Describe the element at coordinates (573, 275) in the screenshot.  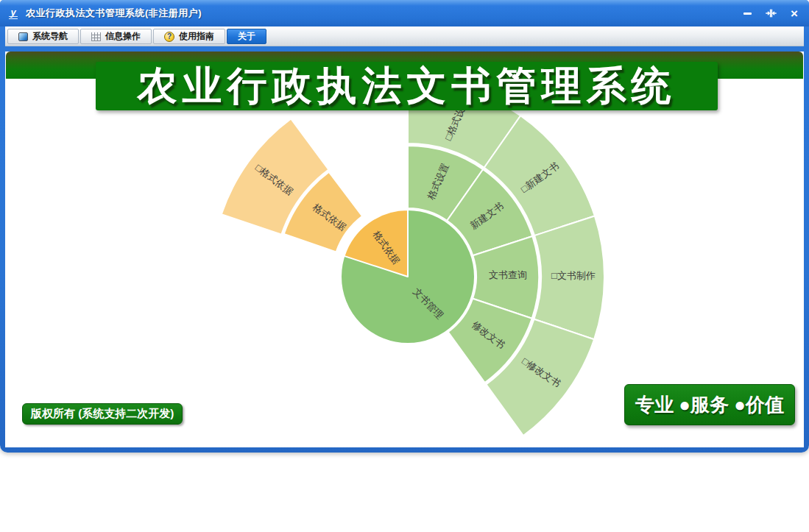
I see `sunburst-label: □文书制作` at that location.